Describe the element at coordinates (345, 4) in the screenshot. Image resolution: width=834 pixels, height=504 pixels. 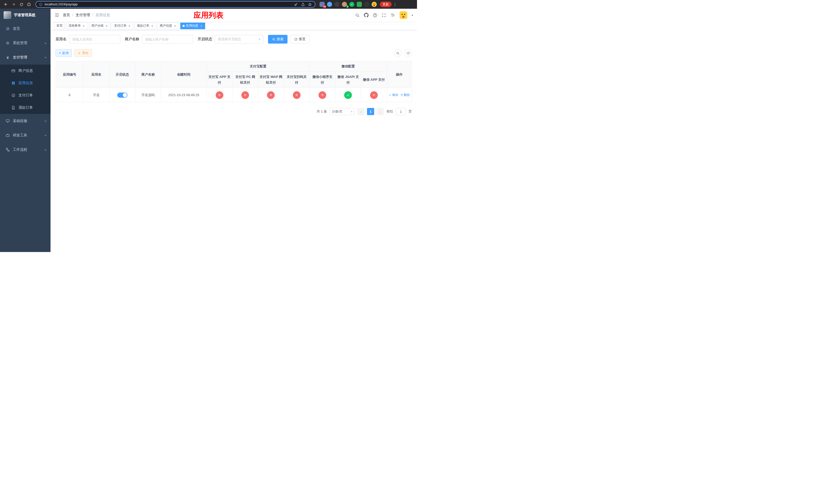
I see `extension-icon: 1` at that location.